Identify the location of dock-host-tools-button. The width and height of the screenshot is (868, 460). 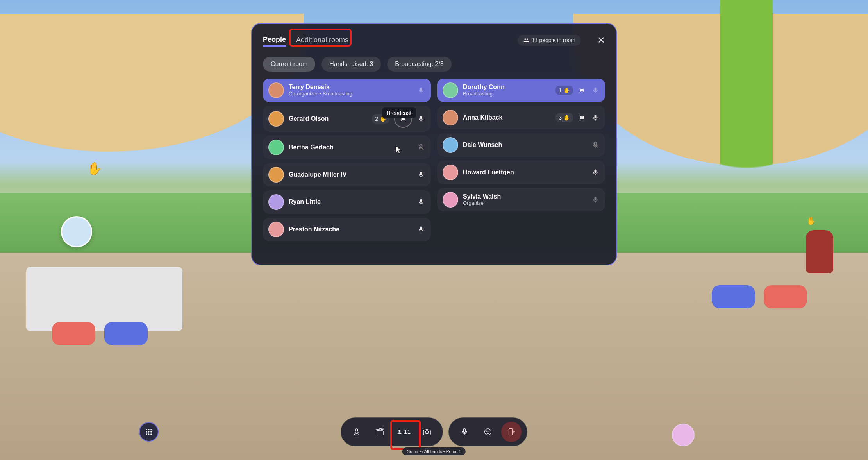
(357, 432).